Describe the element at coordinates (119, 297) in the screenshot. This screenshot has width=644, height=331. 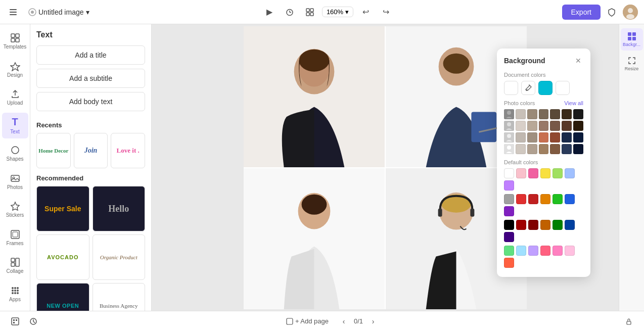
I see `rec-item-business: Business Agency` at that location.